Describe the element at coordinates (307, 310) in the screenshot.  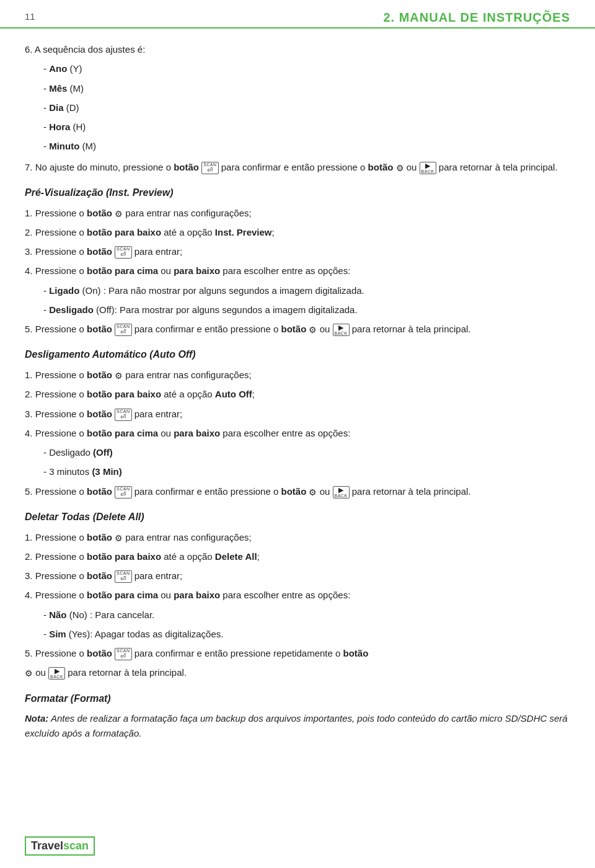
I see `section1-option-desligado: - Desligado (Off): Para mostrar por algu…` at that location.